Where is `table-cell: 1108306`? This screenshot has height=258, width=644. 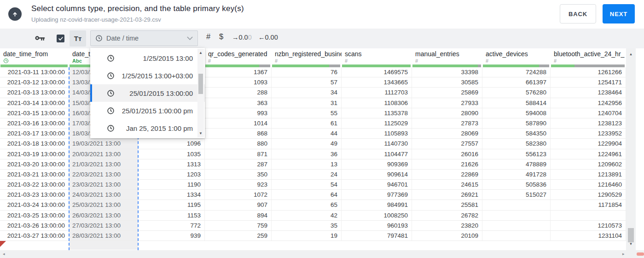 table-cell: 1108306 is located at coordinates (377, 103).